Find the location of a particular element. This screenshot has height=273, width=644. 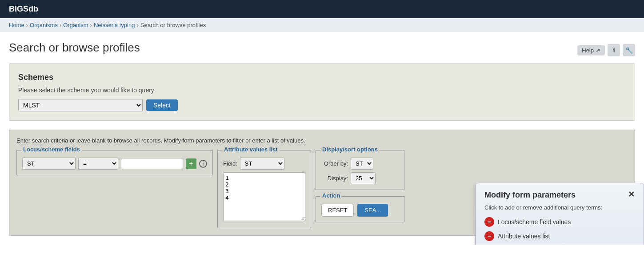

breadcrumb: Home › Organisms › Organism › Neisseria … is located at coordinates (322, 25).